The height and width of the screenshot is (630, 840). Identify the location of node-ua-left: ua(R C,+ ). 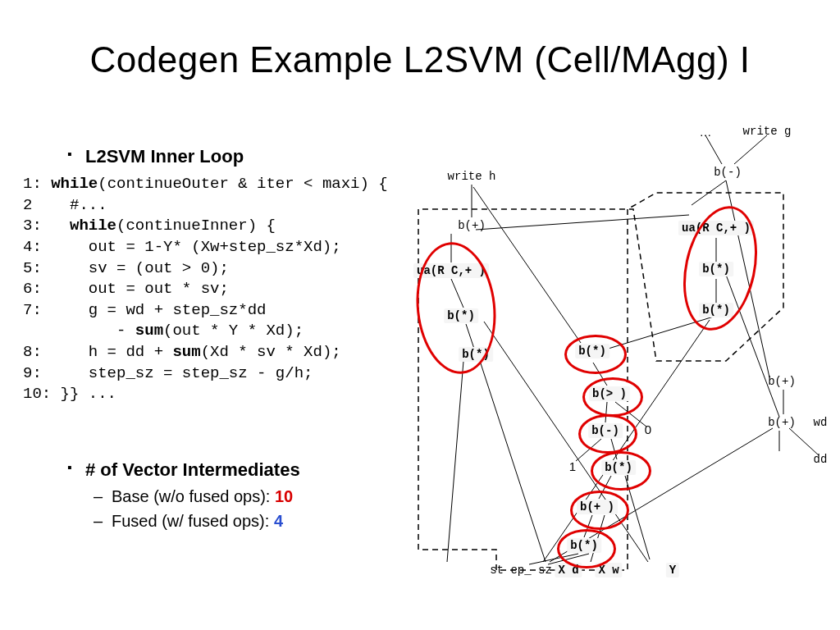
(451, 271).